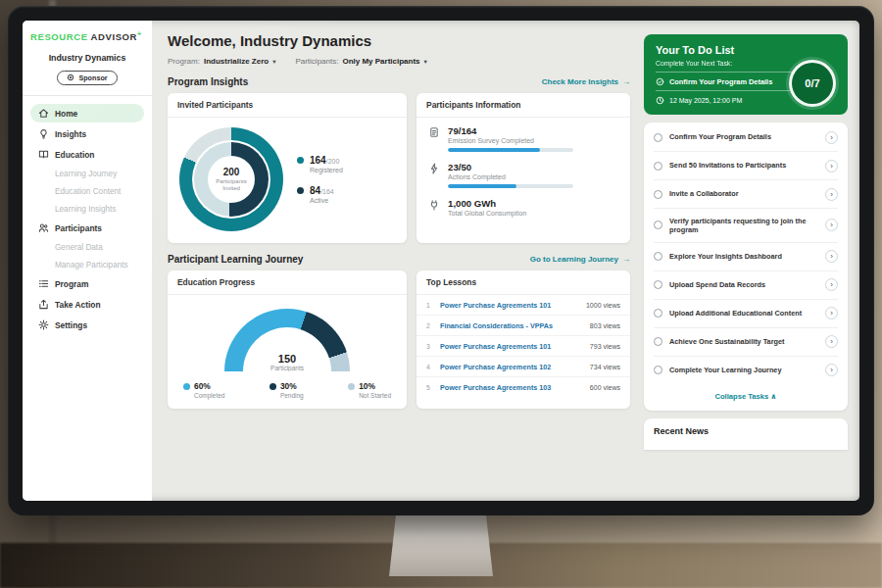  Describe the element at coordinates (580, 259) in the screenshot. I see `go-to-learning-journey-link: Go to Learning Journey →` at that location.